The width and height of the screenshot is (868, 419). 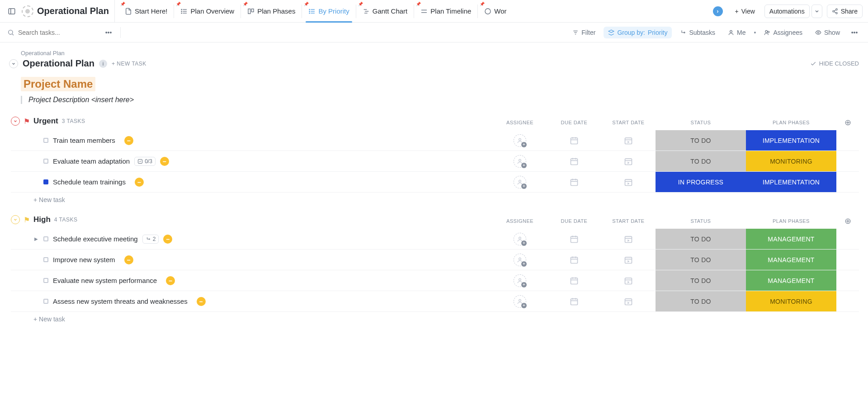 I want to click on sidebar-toggle-button, so click(x=12, y=11).